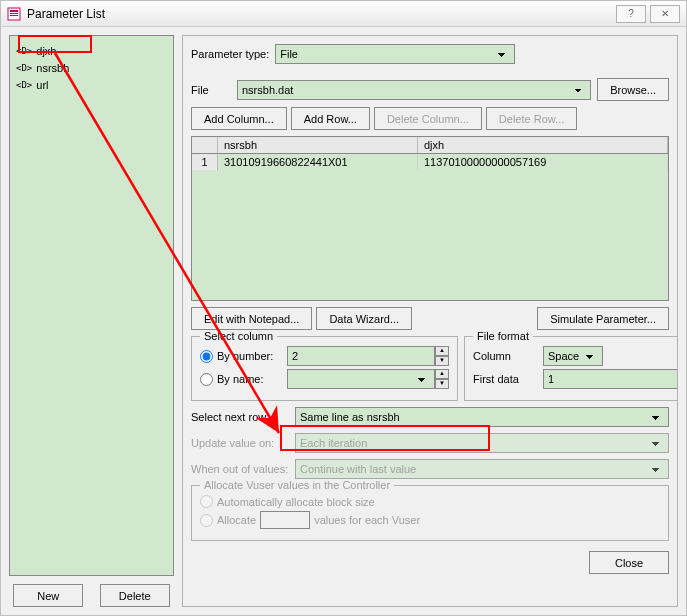 The height and width of the screenshot is (616, 687). Describe the element at coordinates (230, 54) in the screenshot. I see `parameter-type-label: Parameter type:` at that location.